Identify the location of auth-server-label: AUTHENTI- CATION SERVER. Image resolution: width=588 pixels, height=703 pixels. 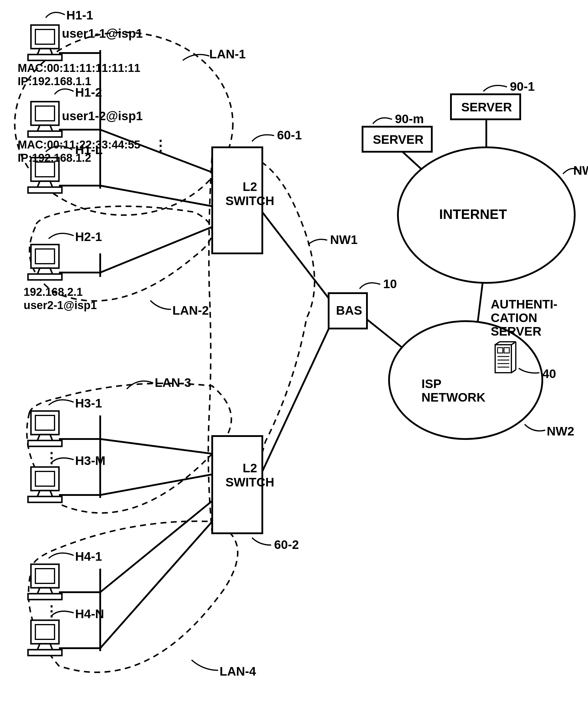
(524, 318).